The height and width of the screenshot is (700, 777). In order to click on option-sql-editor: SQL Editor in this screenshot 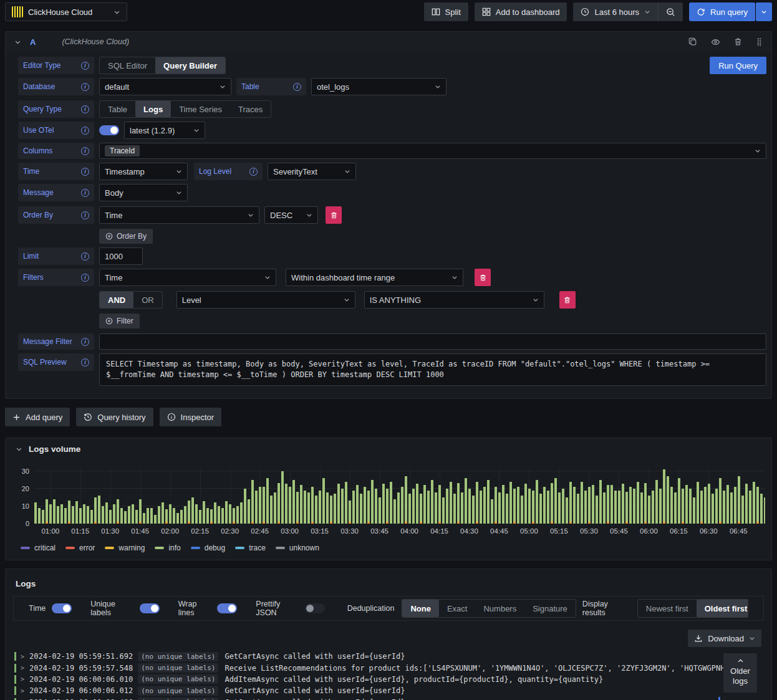, I will do `click(127, 65)`.